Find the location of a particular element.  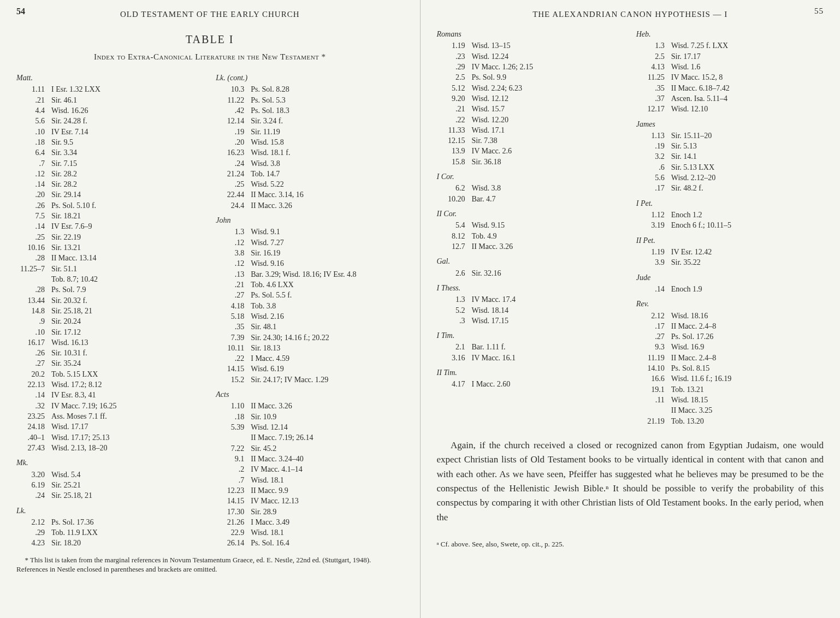

verse-ref: .14 is located at coordinates (654, 289).